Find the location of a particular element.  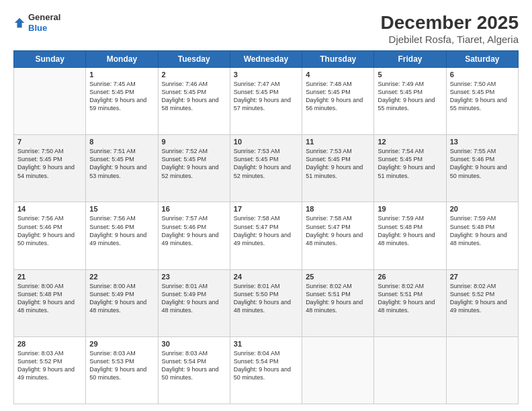

table-row: 19Sunrise: 7:59 AM Sunset: 5:48 PM Dayli… is located at coordinates (410, 236).